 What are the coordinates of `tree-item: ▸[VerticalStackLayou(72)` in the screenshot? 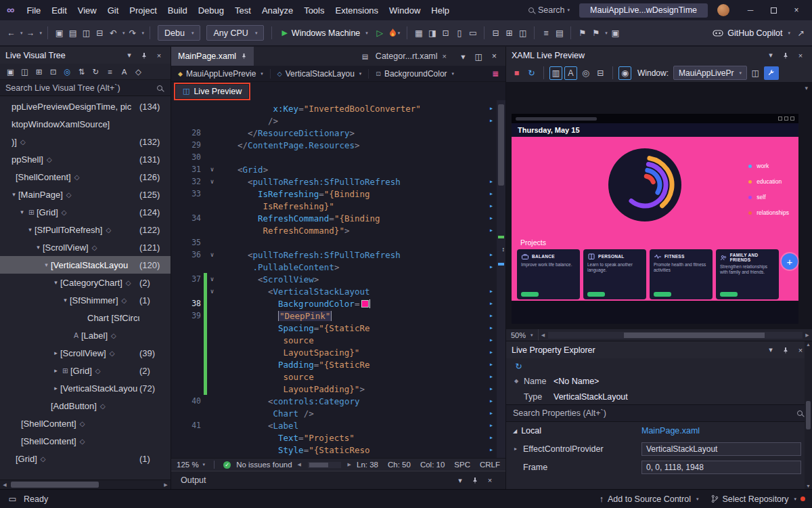 It's located at (85, 388).